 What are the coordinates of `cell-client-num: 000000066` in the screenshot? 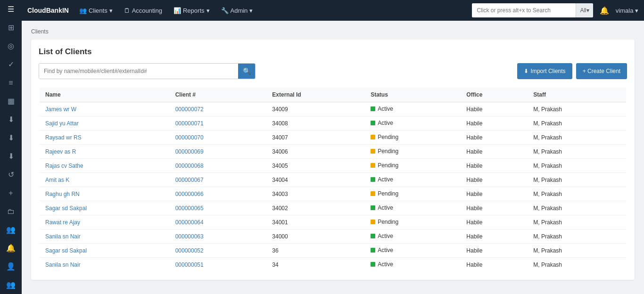 It's located at (218, 194).